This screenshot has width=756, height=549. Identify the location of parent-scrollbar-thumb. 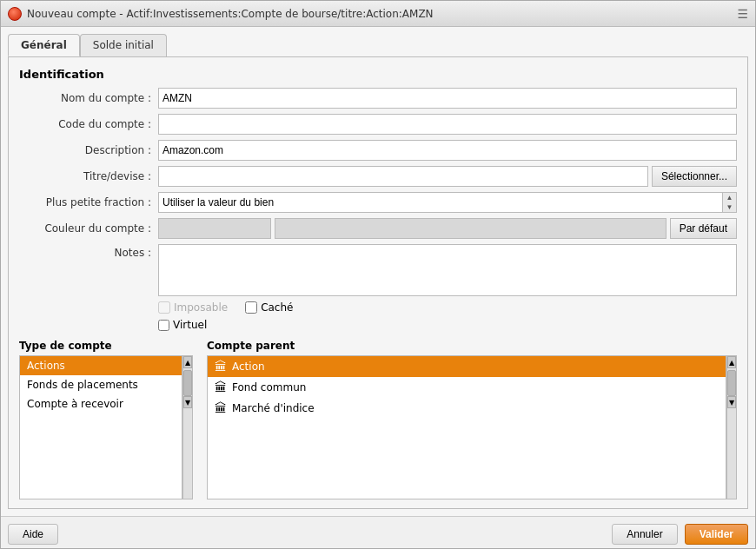
(732, 383).